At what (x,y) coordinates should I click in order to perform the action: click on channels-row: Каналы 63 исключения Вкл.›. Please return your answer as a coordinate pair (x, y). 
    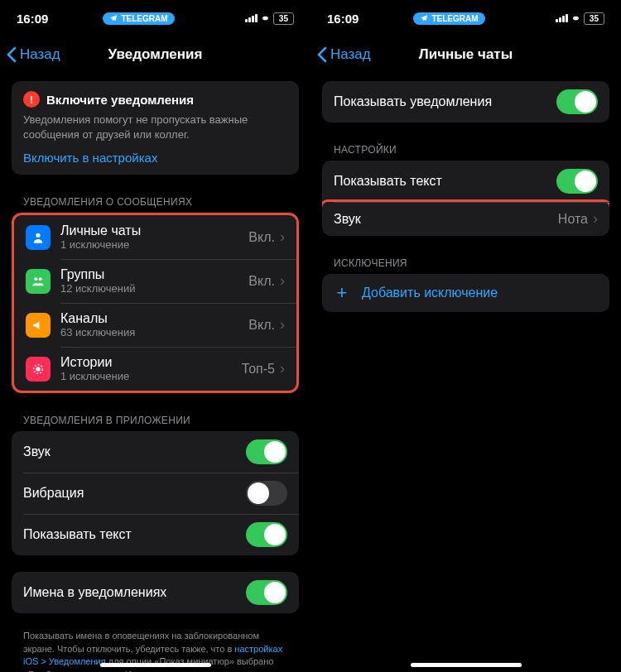
    Looking at the image, I should click on (156, 324).